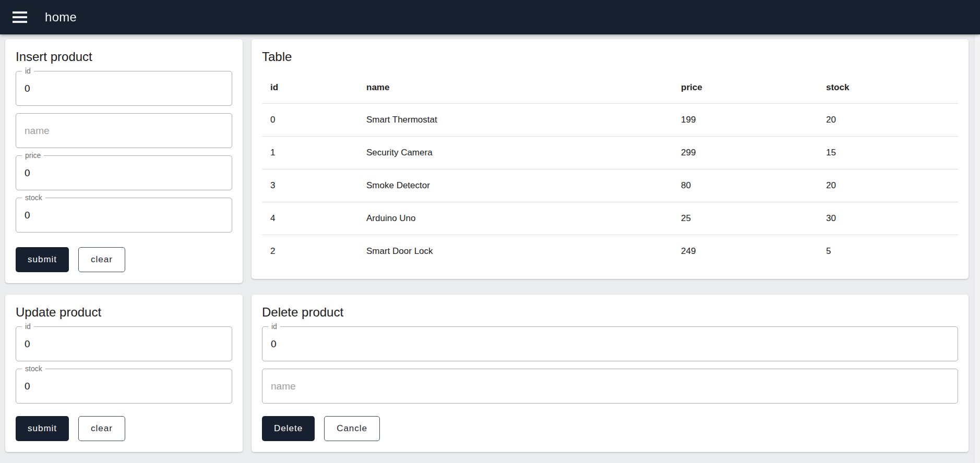 This screenshot has height=463, width=980. I want to click on table-cell-price: 80, so click(745, 186).